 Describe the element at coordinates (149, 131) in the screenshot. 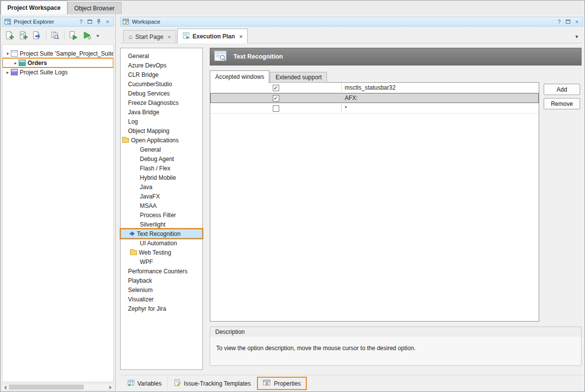

I see `settings-nav-label: Object Mapping` at that location.